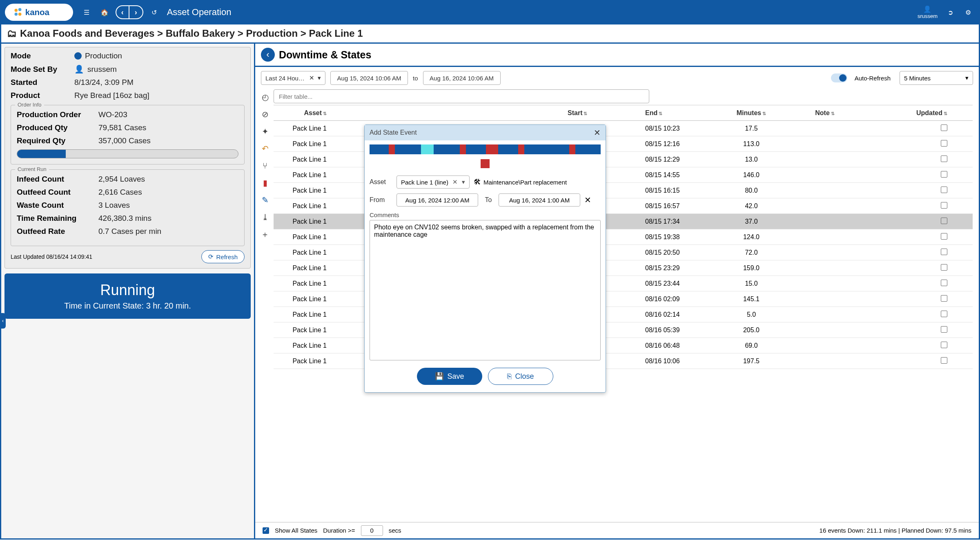  I want to click on col-updated: Updated, so click(929, 113).